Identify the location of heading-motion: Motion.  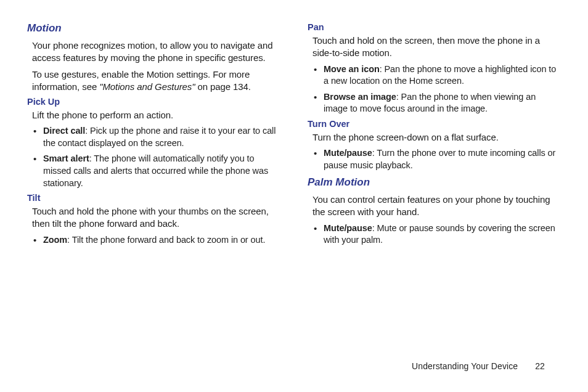
(154, 28).